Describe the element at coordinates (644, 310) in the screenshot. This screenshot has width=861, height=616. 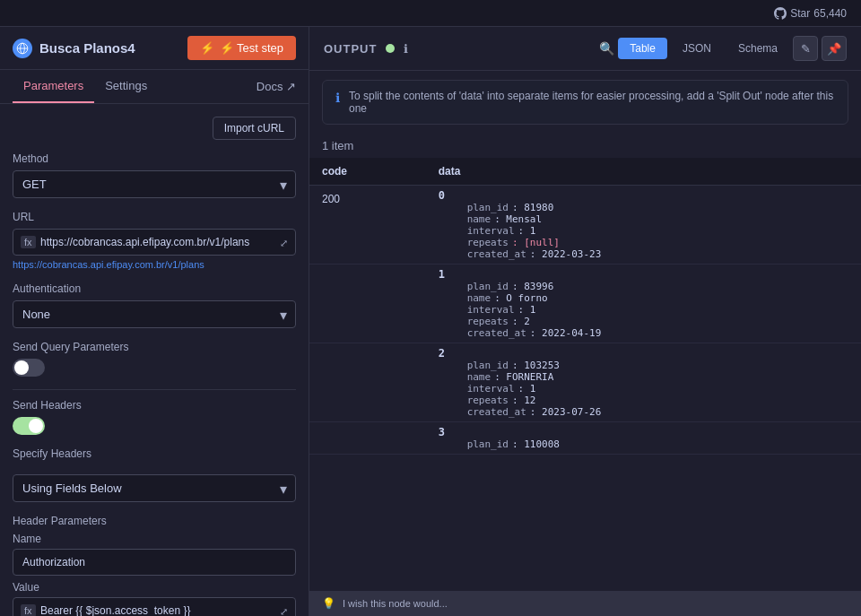
I see `data-item-interval-1: interval : 1` at that location.